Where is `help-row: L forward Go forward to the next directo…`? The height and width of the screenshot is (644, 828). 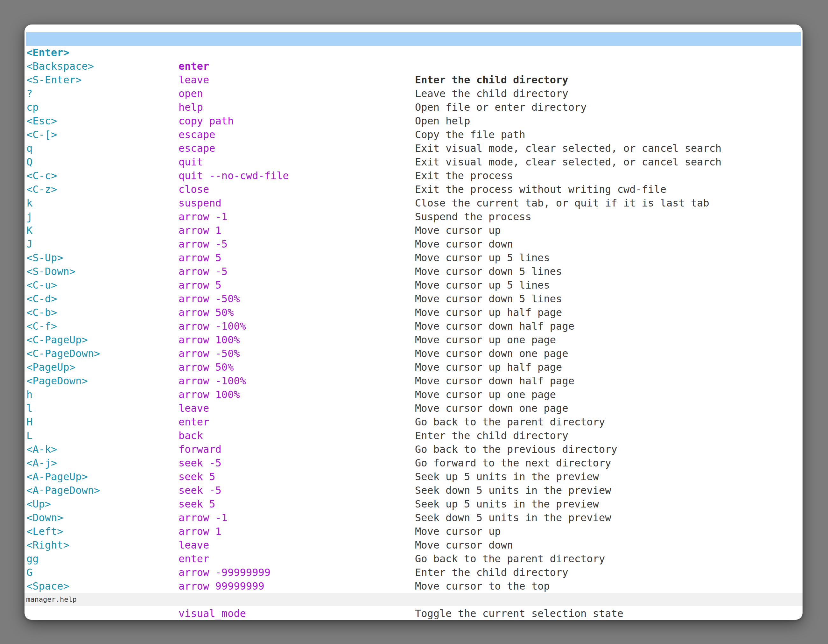
help-row: L forward Go forward to the next directo… is located at coordinates (414, 422).